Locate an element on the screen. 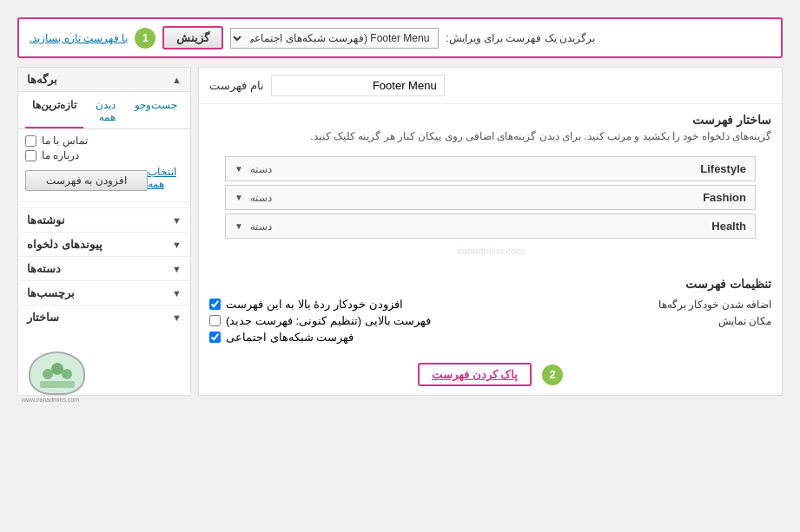 This screenshot has height=532, width=800. step-1-circle: 1 is located at coordinates (145, 38).